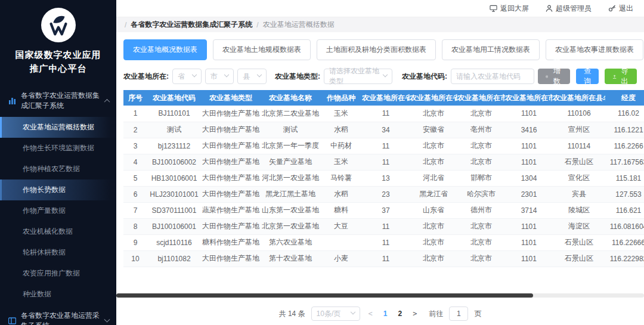 The height and width of the screenshot is (325, 644). What do you see at coordinates (290, 113) in the screenshot?
I see `table-cell: 北京第二农业基地` at bounding box center [290, 113].